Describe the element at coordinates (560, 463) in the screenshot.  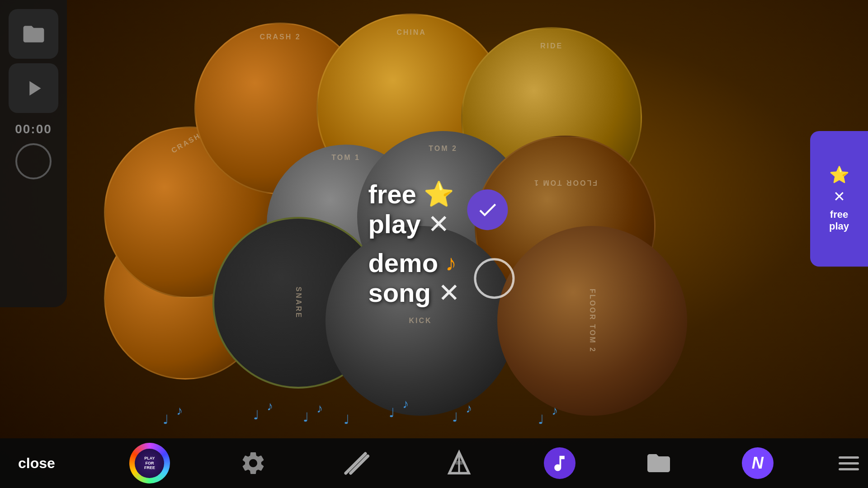
I see `music-note-button` at that location.